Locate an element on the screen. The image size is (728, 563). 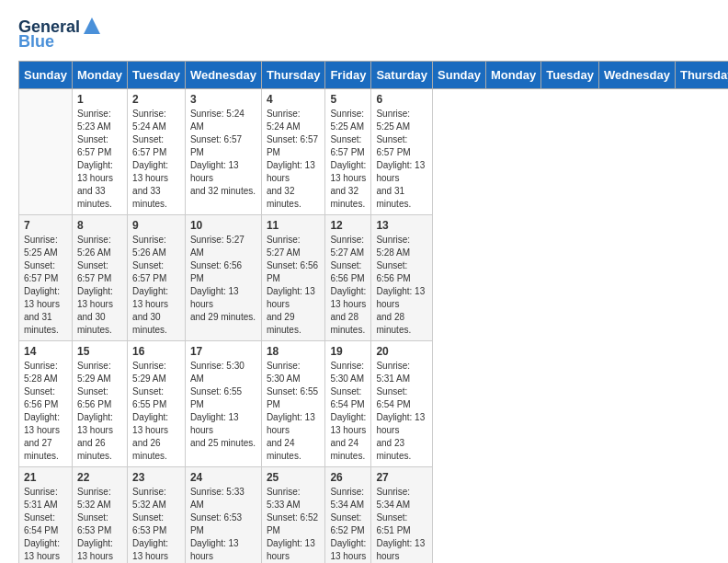
logo-icon is located at coordinates (92, 26).